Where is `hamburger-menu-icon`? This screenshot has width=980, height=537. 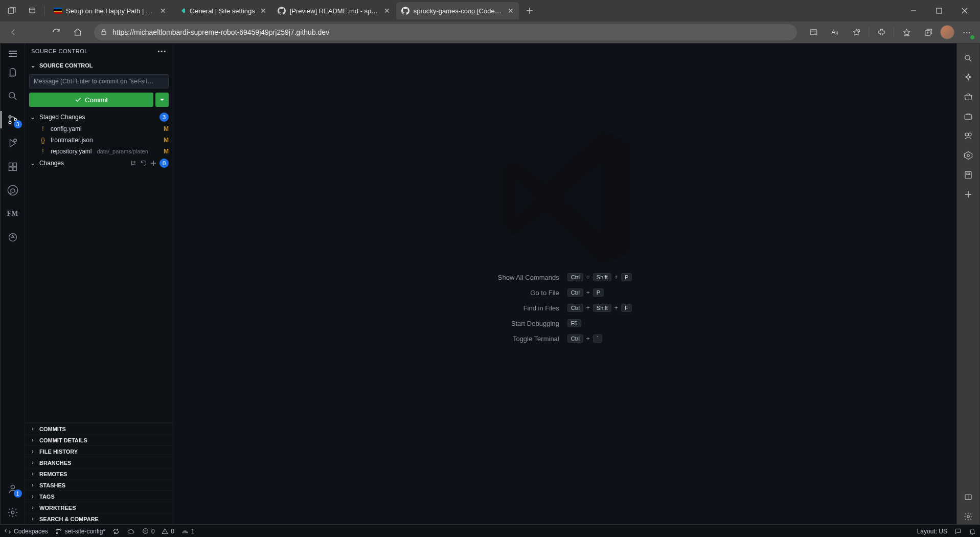
hamburger-menu-icon is located at coordinates (13, 54).